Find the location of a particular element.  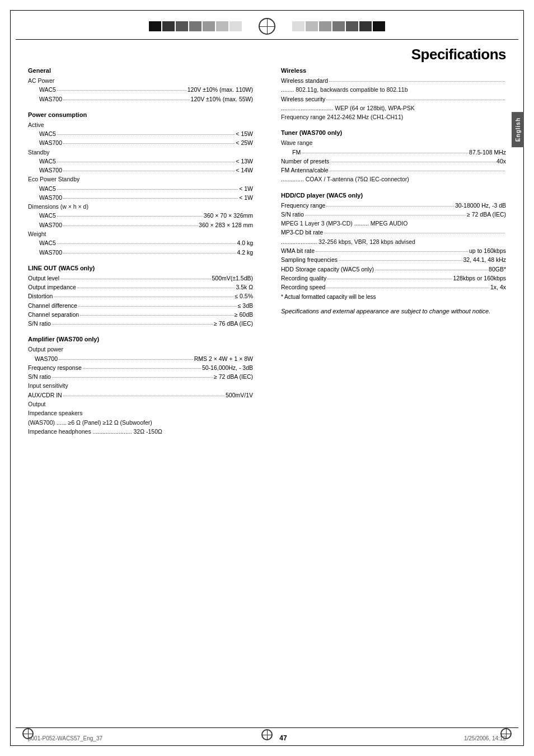

spec-wac5-active: WAC5 < 15W is located at coordinates (140, 134).